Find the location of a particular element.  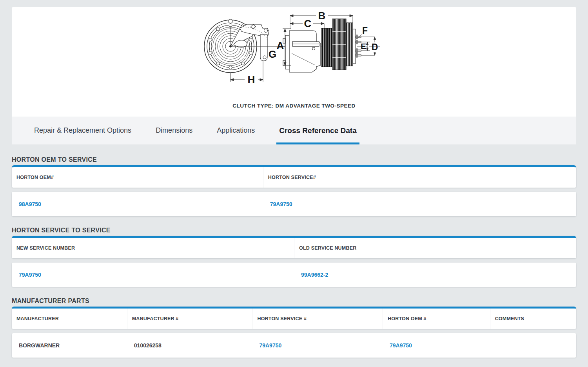

dim-label-a: A is located at coordinates (281, 46).